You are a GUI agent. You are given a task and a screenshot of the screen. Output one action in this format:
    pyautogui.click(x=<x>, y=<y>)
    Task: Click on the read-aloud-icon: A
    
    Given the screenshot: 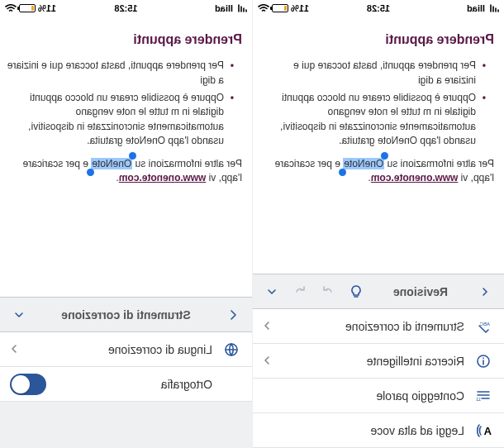 What is the action you would take?
    pyautogui.click(x=483, y=431)
    